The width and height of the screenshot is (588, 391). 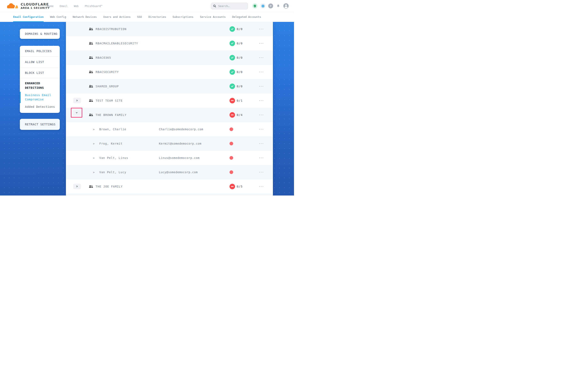 I want to click on group-name: THE BROWN FAMILY, so click(x=111, y=115).